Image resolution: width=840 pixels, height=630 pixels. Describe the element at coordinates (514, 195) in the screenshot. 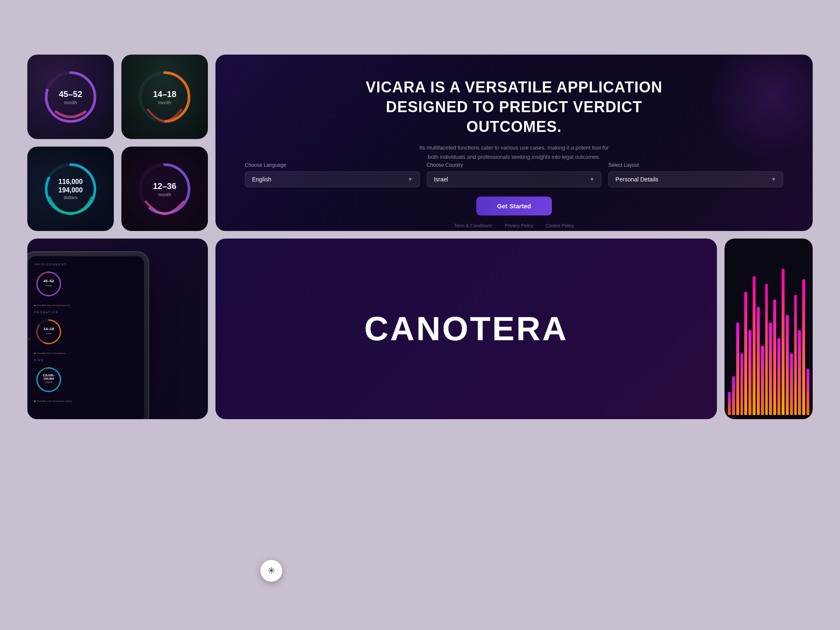

I see `form-section: Choose Language English ▼ Choose Country…` at that location.